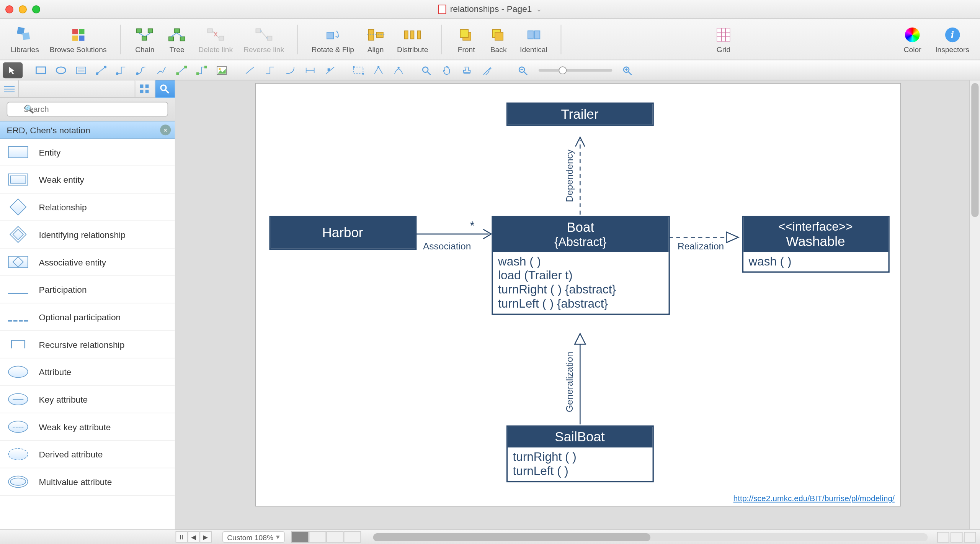  Describe the element at coordinates (413, 39) in the screenshot. I see `distribute-button: Distribute` at that location.